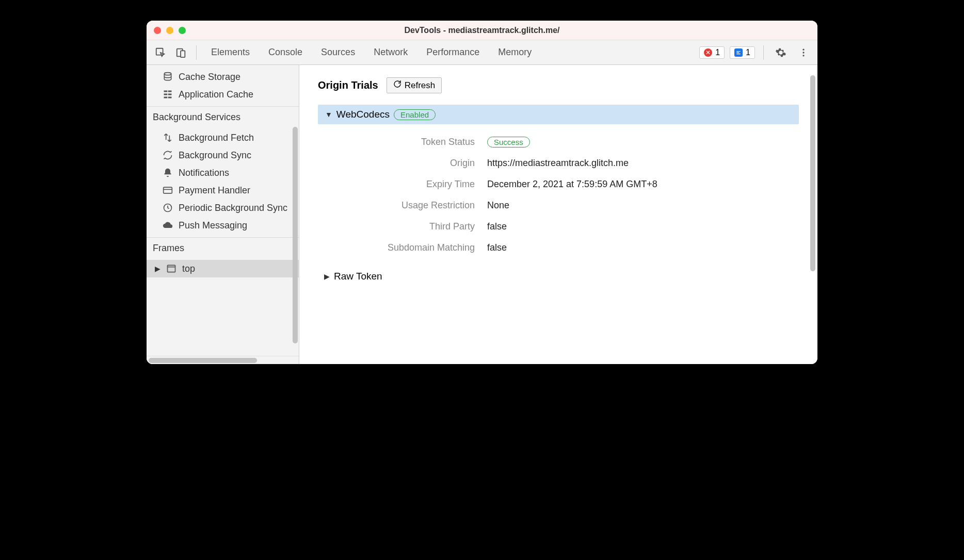  I want to click on tab-memory: Memory, so click(515, 53).